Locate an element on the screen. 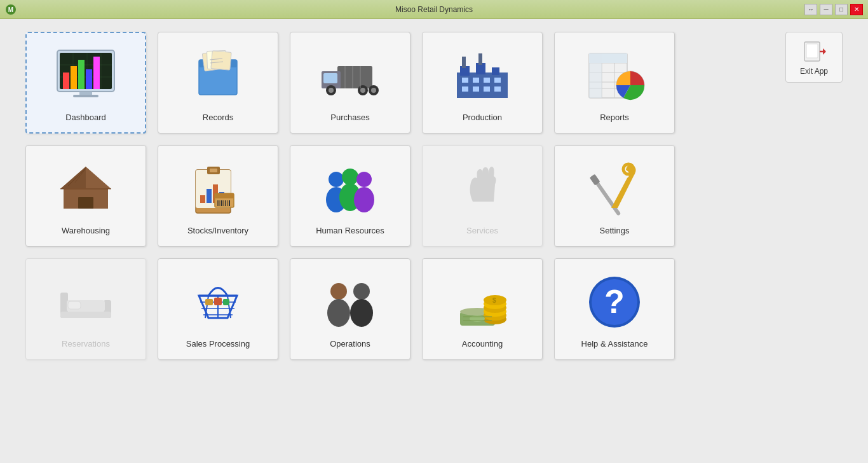 The height and width of the screenshot is (463, 868). production-icon is located at coordinates (482, 76).